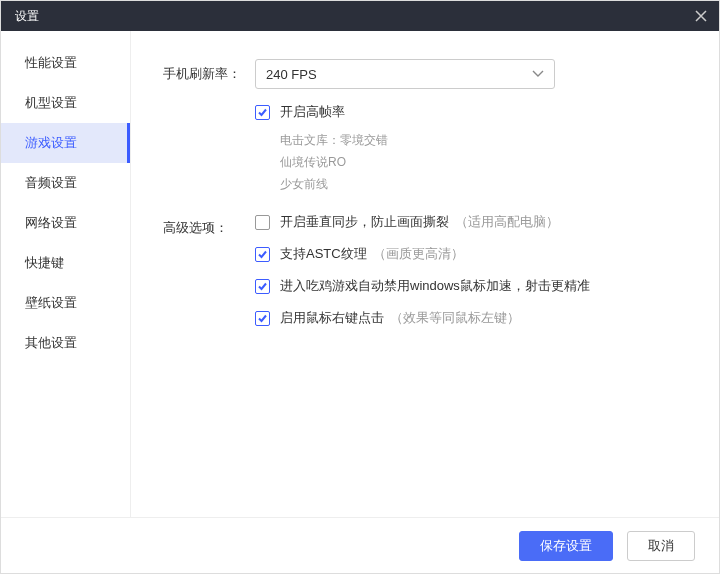 The image size is (720, 574). What do you see at coordinates (418, 254) in the screenshot?
I see `astc-hint: （画质更高清）` at bounding box center [418, 254].